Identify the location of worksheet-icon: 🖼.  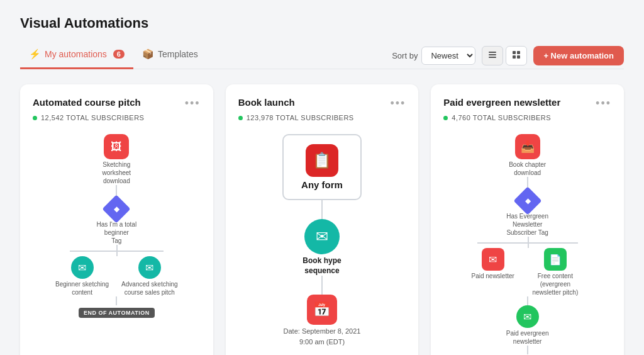
(116, 147).